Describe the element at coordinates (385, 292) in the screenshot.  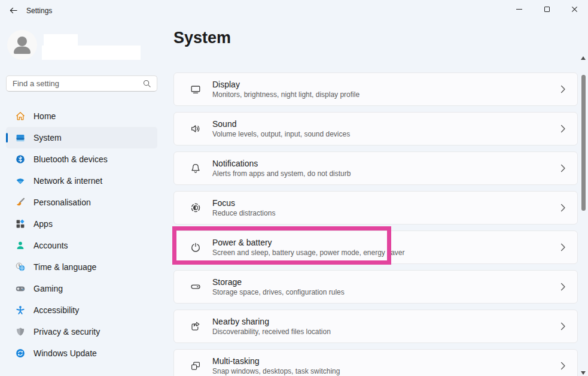
I see `settings-row-subtitle: Storage space, drives, configuration rul…` at that location.